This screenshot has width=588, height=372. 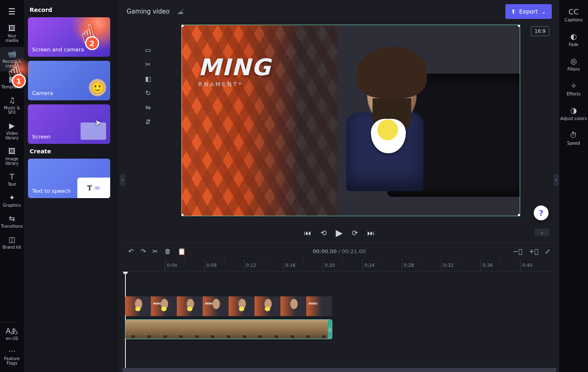 I want to click on prop-filters: ◎ Filters, so click(x=574, y=64).